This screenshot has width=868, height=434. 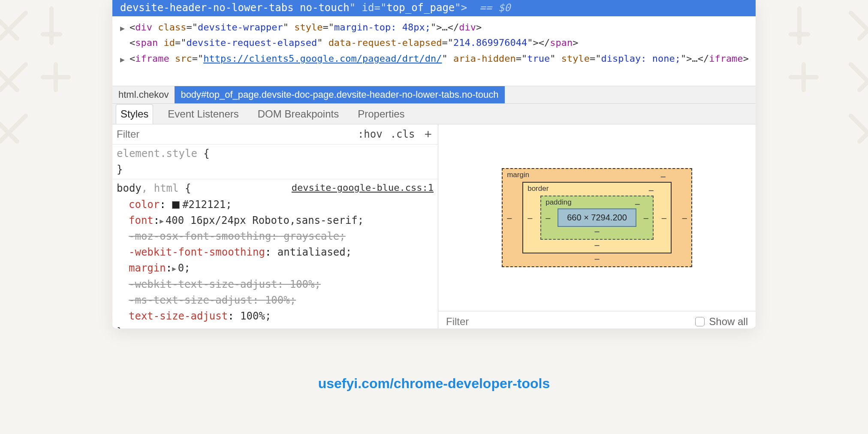 What do you see at coordinates (728, 322) in the screenshot?
I see `showall-label: Show all` at bounding box center [728, 322].